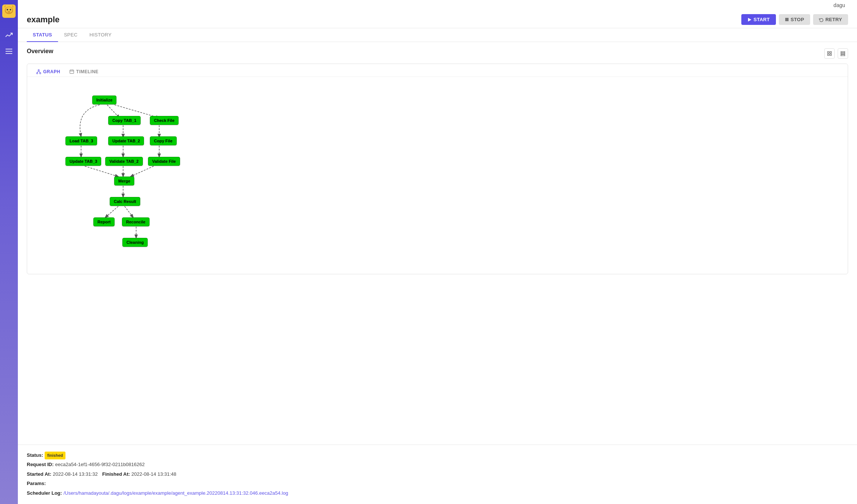 The height and width of the screenshot is (504, 857). What do you see at coordinates (843, 54) in the screenshot?
I see `view-list-icon` at bounding box center [843, 54].